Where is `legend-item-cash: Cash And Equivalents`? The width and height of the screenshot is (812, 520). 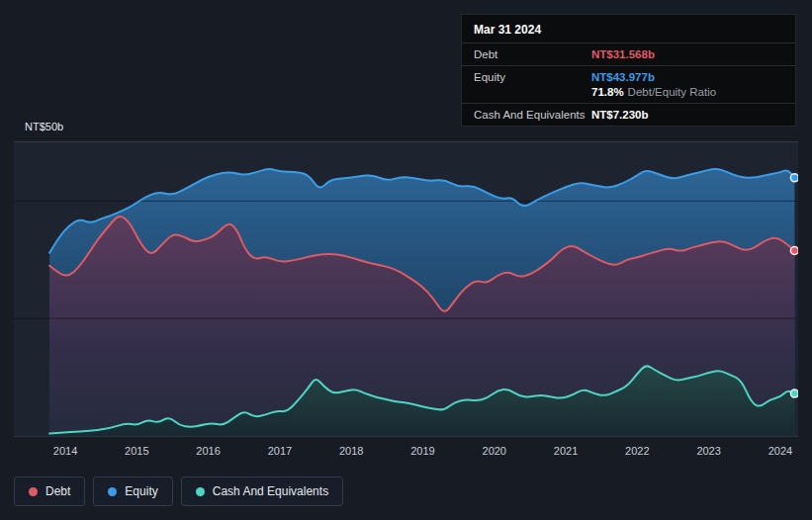 legend-item-cash: Cash And Equivalents is located at coordinates (262, 491).